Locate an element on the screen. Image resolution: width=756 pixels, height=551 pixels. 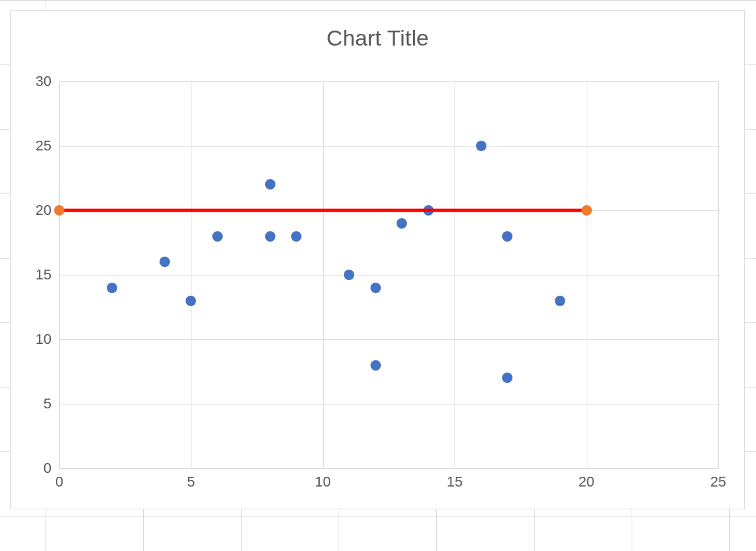
y-tick-label: 15 is located at coordinates (44, 275).